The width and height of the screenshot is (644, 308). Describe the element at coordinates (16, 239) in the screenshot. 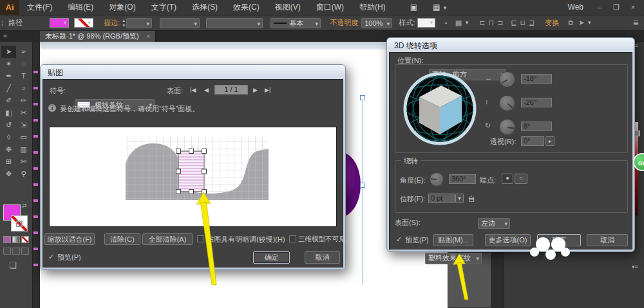

I see `gradient-mode-button` at that location.